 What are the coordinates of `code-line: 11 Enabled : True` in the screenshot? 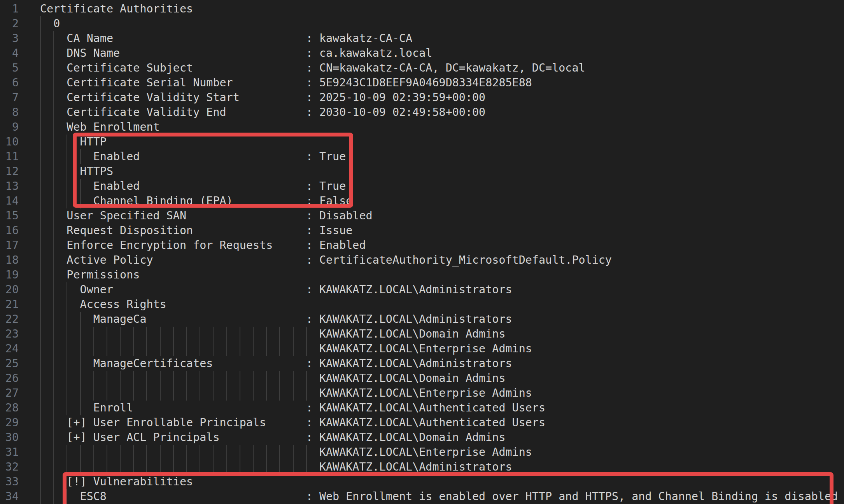 It's located at (422, 157).